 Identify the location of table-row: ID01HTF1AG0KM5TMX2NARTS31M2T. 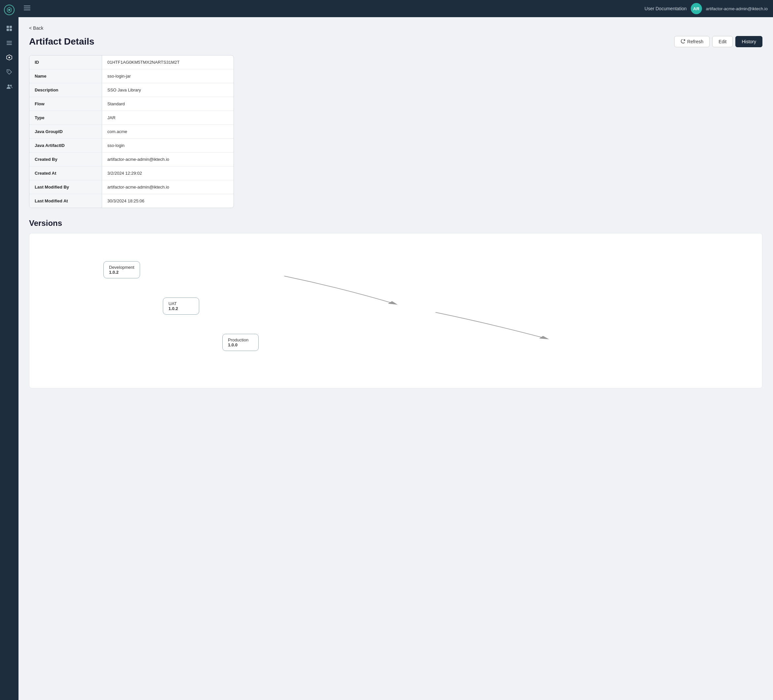
(132, 62).